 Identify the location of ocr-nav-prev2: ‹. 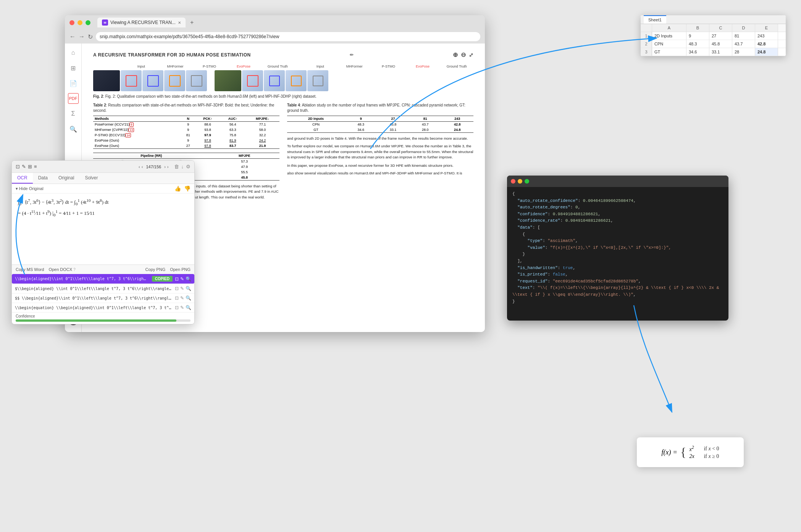
(142, 167).